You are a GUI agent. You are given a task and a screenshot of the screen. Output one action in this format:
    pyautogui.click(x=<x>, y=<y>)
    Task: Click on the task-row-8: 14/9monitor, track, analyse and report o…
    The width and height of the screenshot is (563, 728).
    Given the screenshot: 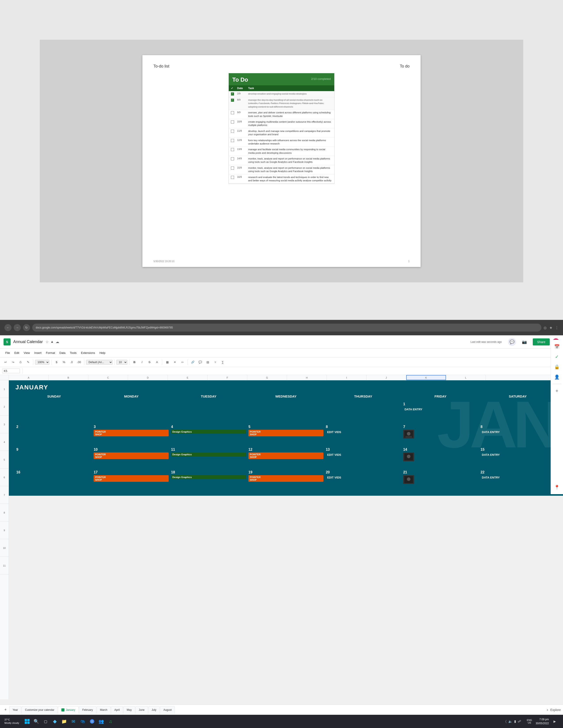 What is the action you would take?
    pyautogui.click(x=282, y=161)
    